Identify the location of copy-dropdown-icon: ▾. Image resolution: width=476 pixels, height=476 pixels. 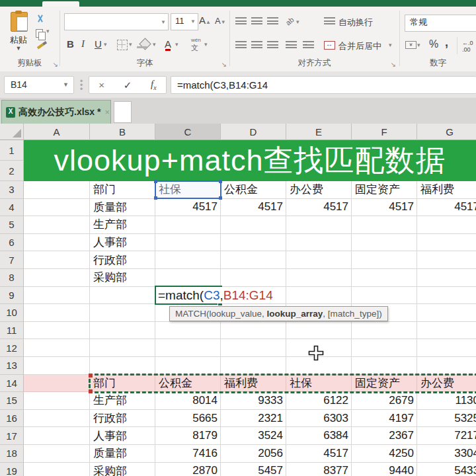
(48, 31).